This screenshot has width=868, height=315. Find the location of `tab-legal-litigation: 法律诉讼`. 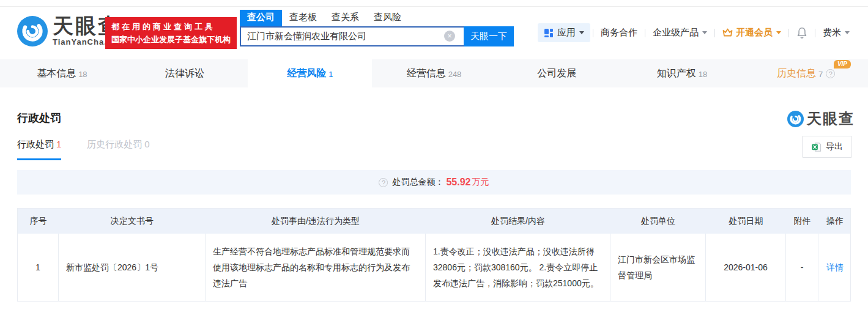

tab-legal-litigation: 法律诉讼 is located at coordinates (186, 73).